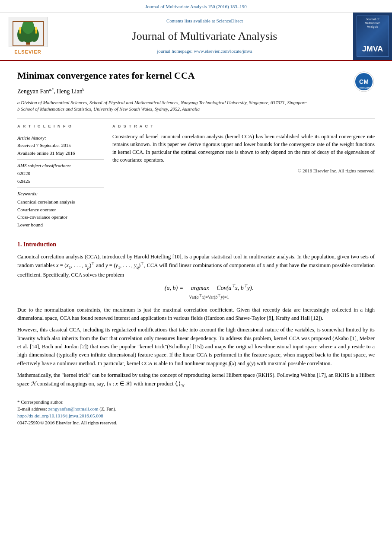  What do you see at coordinates (32, 409) in the screenshot?
I see `email-label: E-mail address:` at bounding box center [32, 409].